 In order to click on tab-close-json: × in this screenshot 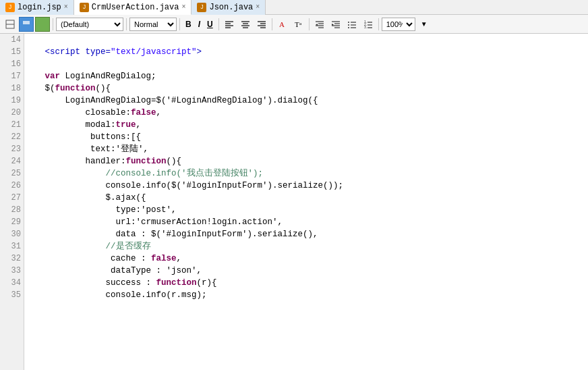, I will do `click(258, 7)`.